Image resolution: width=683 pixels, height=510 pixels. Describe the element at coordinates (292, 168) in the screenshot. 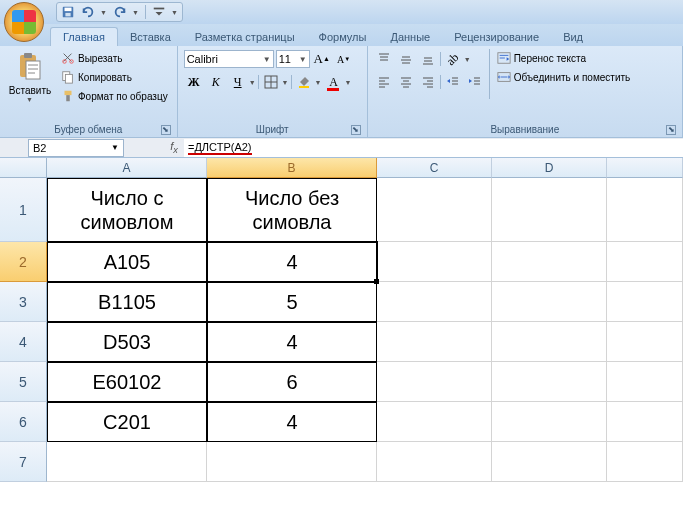

I see `column-header-B: B` at that location.